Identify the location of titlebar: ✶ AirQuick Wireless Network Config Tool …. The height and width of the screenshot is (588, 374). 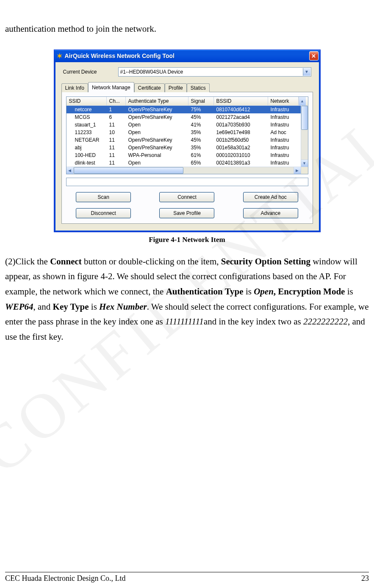
(187, 56).